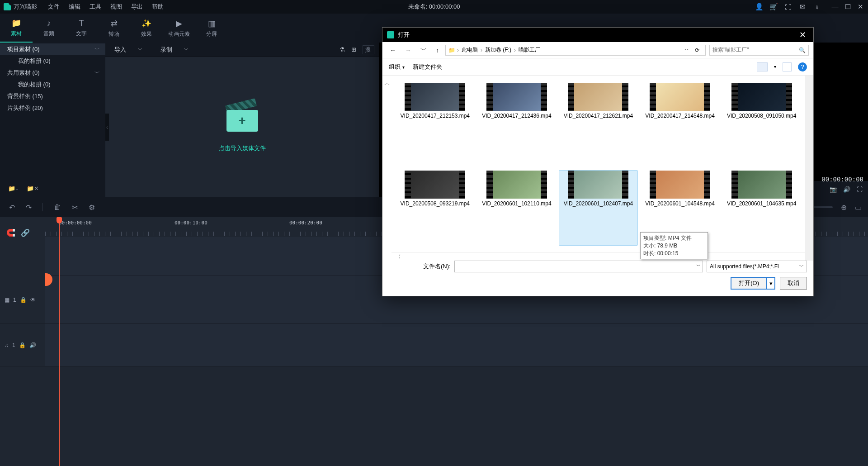 The image size is (868, 466). I want to click on folder-icon: 📁, so click(452, 50).